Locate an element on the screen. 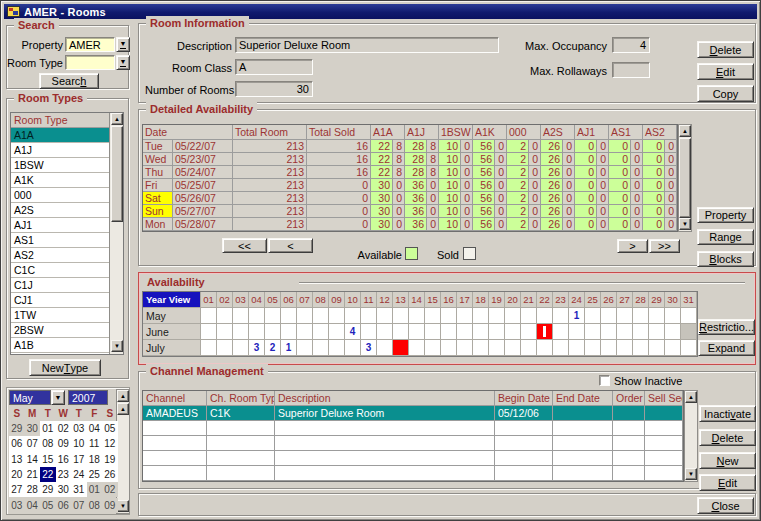  number-of-rooms-field: 30 is located at coordinates (274, 89).